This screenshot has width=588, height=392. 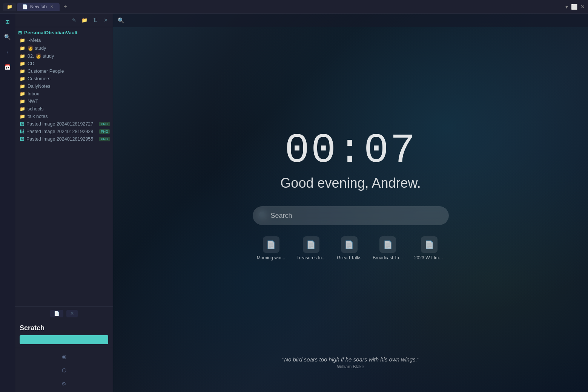 I want to click on folder-cd: 📁 CD, so click(x=64, y=64).